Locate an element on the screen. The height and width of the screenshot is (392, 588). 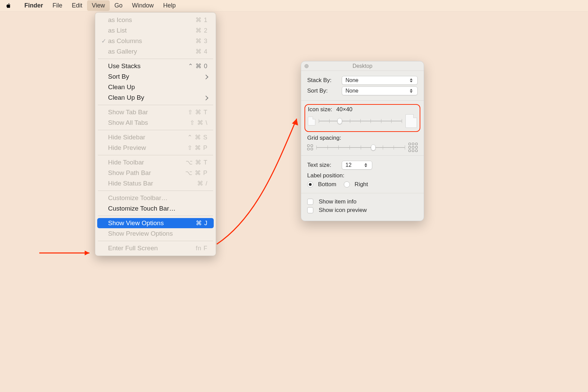
show-icon-preview-checkbox: Show icon preview is located at coordinates (362, 210).